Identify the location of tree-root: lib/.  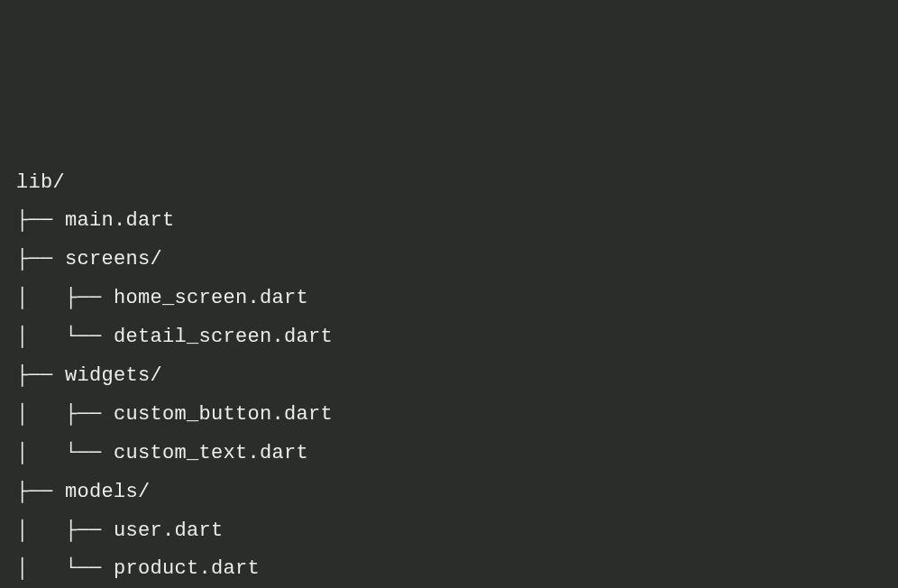
(449, 184).